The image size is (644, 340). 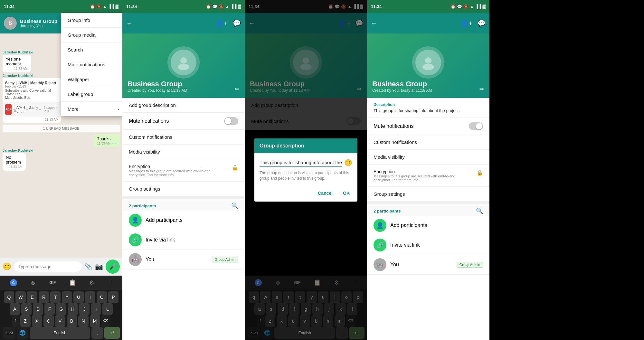 I want to click on group-settings-item: Group settings, so click(x=184, y=189).